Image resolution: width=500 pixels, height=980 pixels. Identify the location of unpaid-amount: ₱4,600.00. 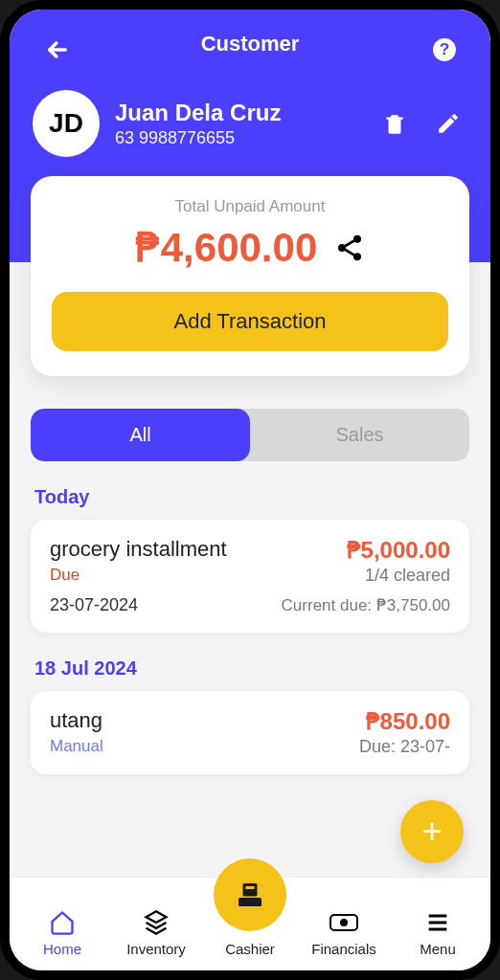
(226, 247).